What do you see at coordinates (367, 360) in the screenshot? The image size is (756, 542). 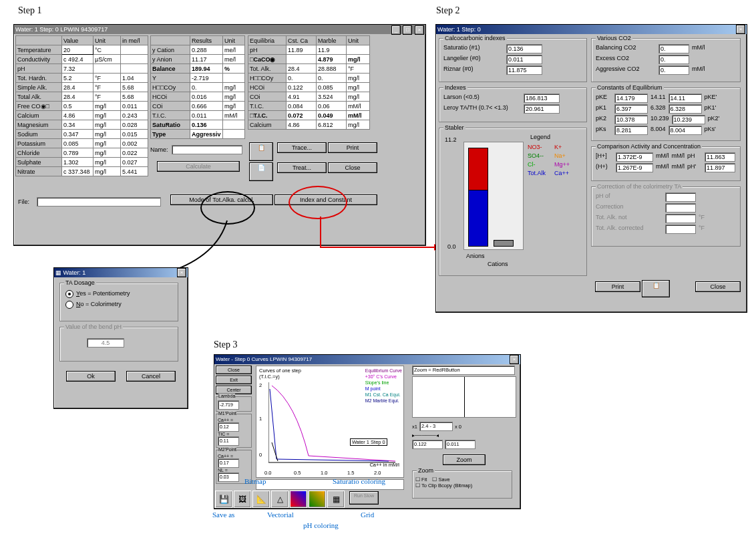 I see `title-bar: Water - Step 0 Curves LPWIN 94309717 ×` at bounding box center [367, 360].